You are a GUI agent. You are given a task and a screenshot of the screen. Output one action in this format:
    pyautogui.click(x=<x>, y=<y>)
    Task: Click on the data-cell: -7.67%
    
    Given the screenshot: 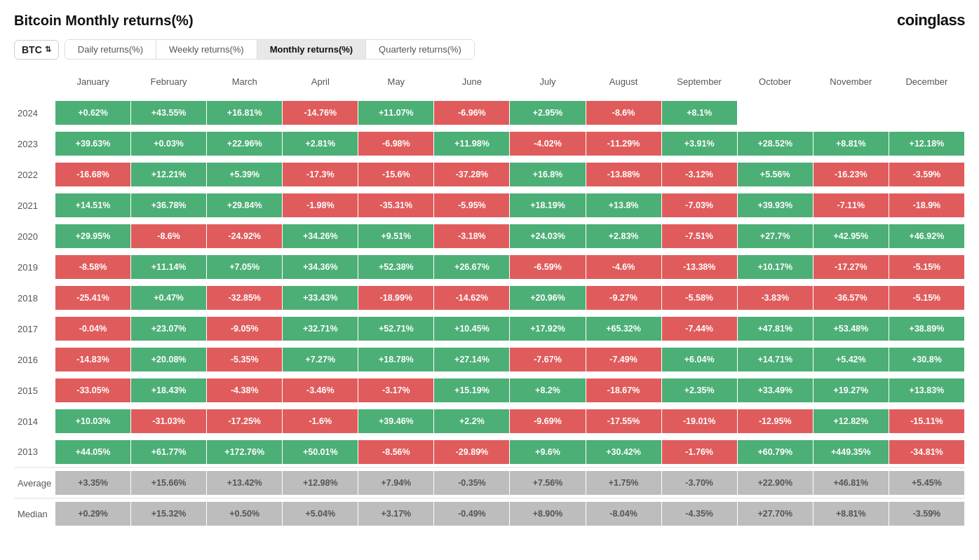 What is the action you would take?
    pyautogui.click(x=548, y=360)
    